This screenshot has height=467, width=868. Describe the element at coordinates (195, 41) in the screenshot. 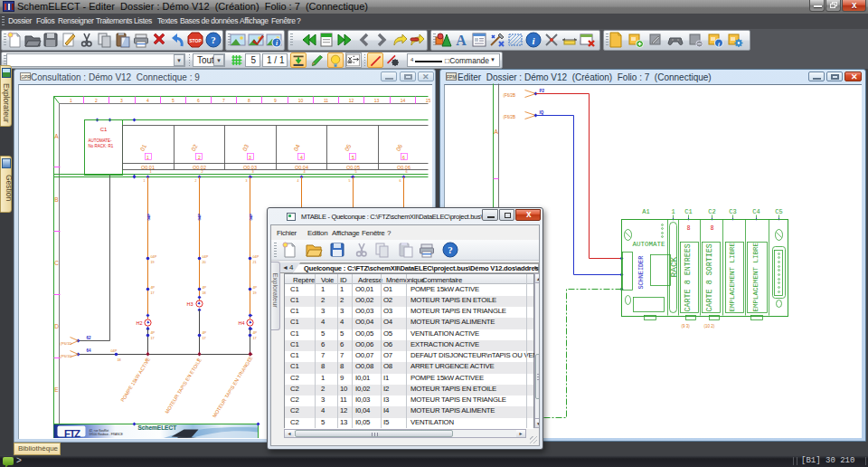

I see `svg-text: STOP` at that location.